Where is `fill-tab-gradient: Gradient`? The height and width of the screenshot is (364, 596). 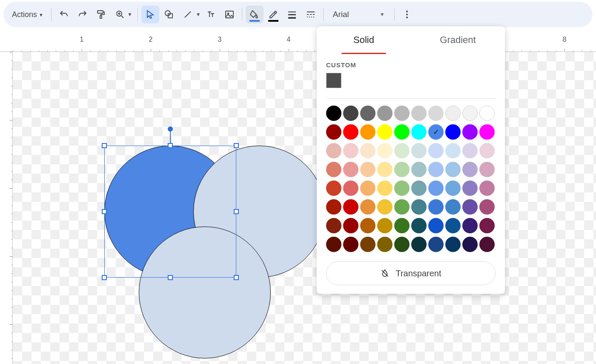 fill-tab-gradient: Gradient is located at coordinates (458, 40).